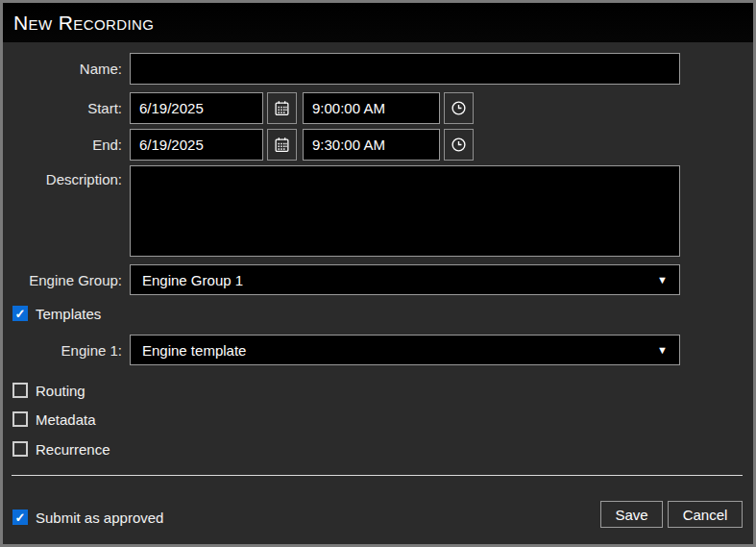 This screenshot has height=547, width=756. What do you see at coordinates (62, 69) in the screenshot?
I see `name-label: Name:` at bounding box center [62, 69].